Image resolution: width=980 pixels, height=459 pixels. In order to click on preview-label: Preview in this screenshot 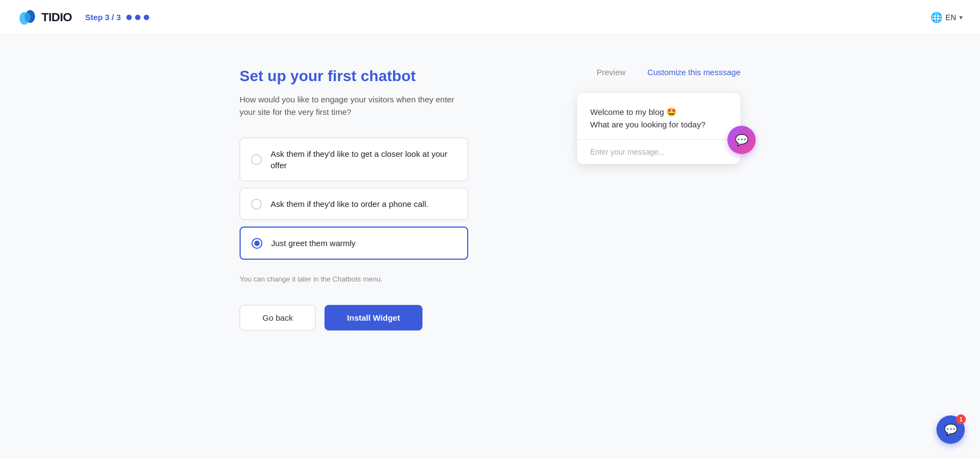, I will do `click(611, 72)`.